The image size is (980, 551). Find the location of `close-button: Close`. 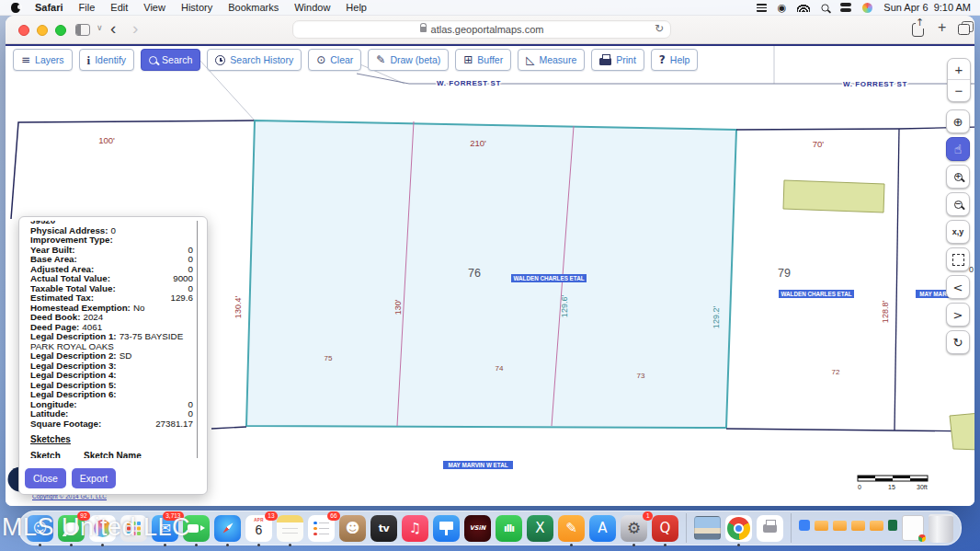

close-button: Close is located at coordinates (46, 478).